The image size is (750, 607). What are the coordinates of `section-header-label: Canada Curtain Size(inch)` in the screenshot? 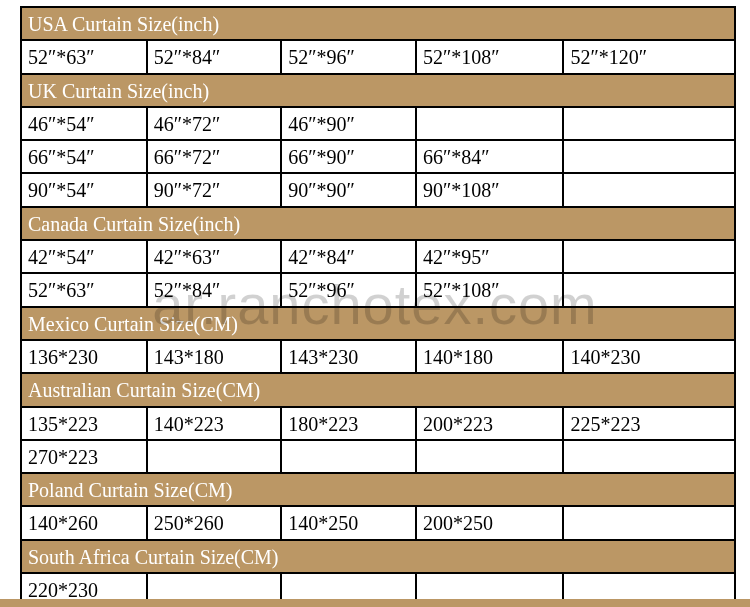 It's located at (379, 224).